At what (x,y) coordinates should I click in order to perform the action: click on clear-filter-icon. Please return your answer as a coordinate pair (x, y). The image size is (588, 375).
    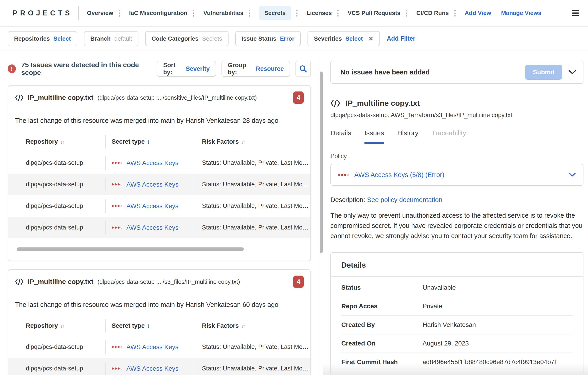
    Looking at the image, I should click on (371, 39).